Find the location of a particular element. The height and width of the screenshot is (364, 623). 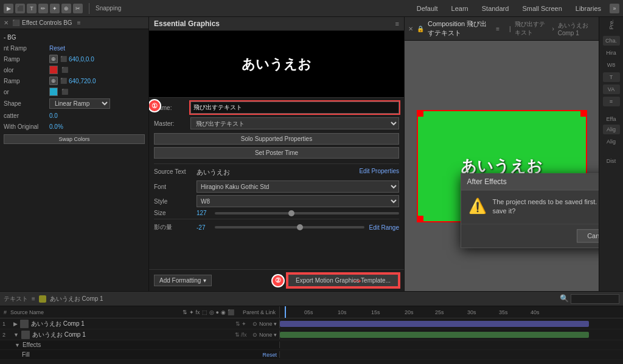

comp-breadcrumb-sep: | is located at coordinates (510, 29).